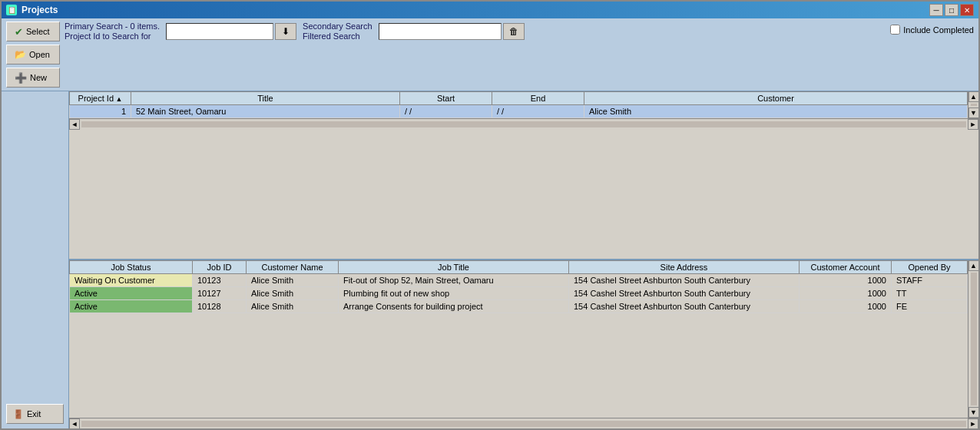 The width and height of the screenshot is (980, 430). What do you see at coordinates (939, 30) in the screenshot?
I see `include-completed-label: Include Completed` at bounding box center [939, 30].